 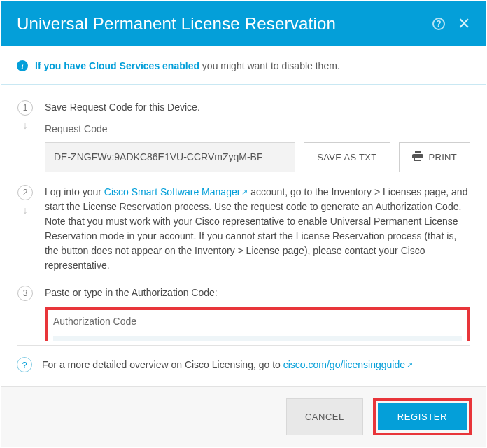 I want to click on step-3: 3 Paste or type in the Authorization Cod…, so click(x=244, y=314).